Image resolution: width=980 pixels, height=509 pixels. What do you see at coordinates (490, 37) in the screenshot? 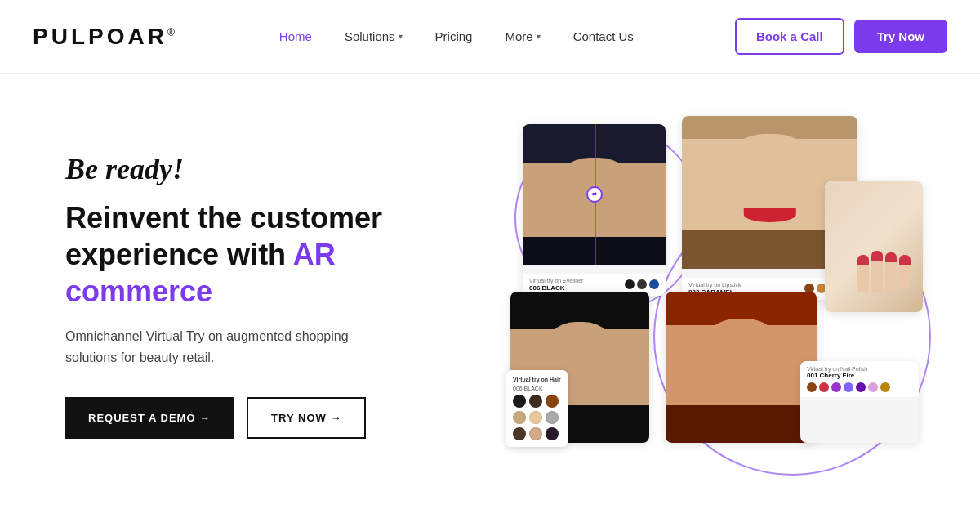
I see `header: PULPOAR® Home Solutions ▾ Pricing More ▾…` at bounding box center [490, 37].